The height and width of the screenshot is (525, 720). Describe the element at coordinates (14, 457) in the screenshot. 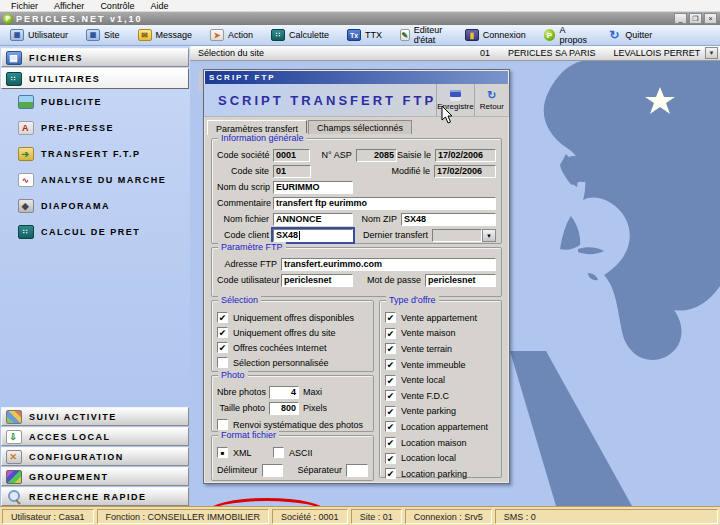

I see `configuration-tools-icon: ✕` at that location.